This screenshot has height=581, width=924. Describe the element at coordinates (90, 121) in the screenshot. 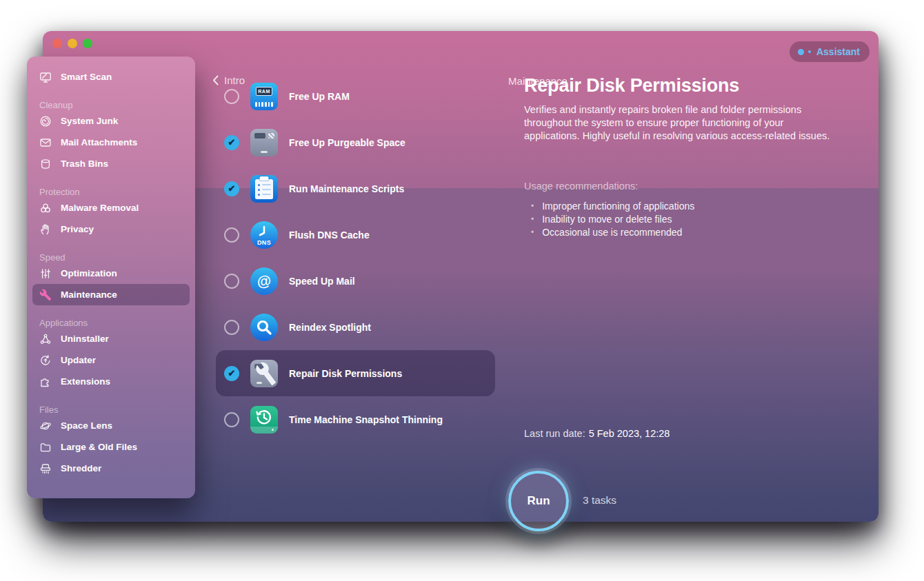

I see `sidebar-item-label: System Junk` at that location.